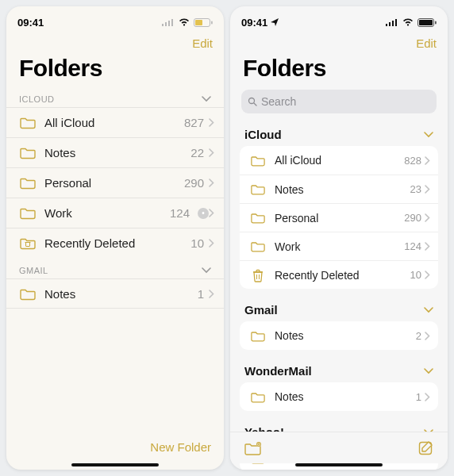 This screenshot has width=454, height=476. Describe the element at coordinates (33, 271) in the screenshot. I see `section-title: GMAIL` at that location.